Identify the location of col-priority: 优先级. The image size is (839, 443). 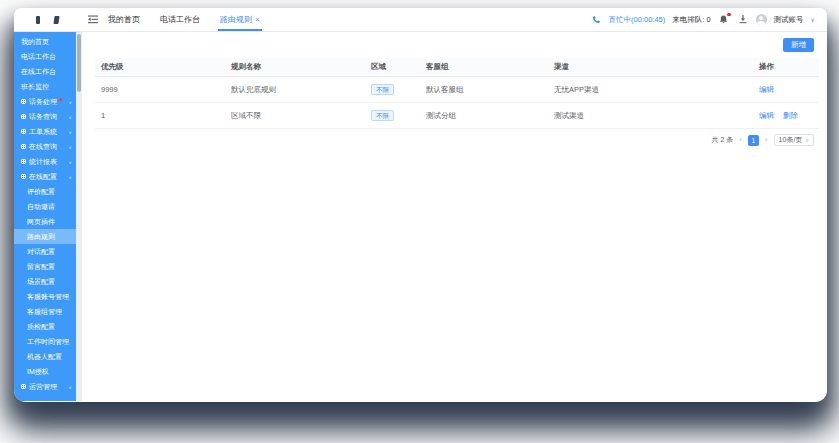
(160, 68).